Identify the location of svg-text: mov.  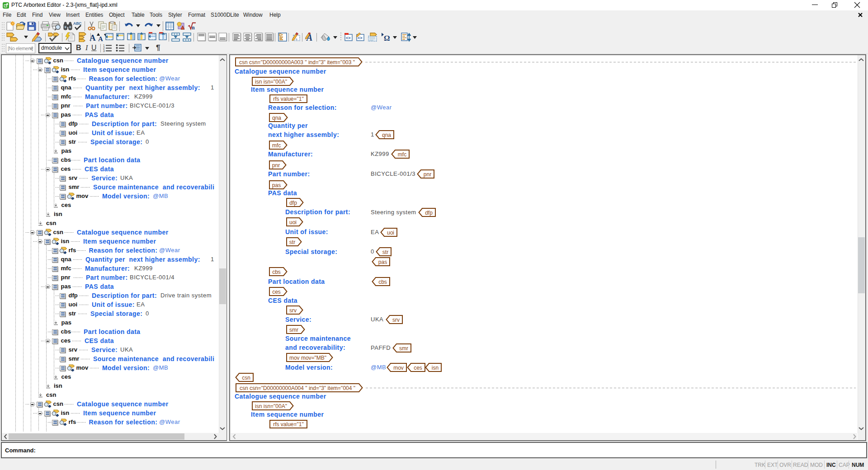
(399, 368).